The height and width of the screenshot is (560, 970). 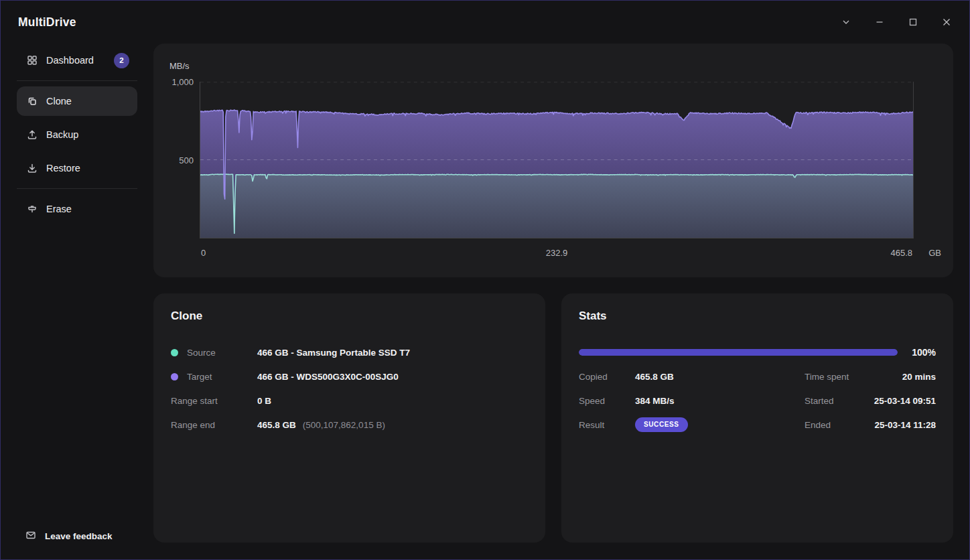 What do you see at coordinates (935, 253) in the screenshot?
I see `x-axis-unit: GB` at bounding box center [935, 253].